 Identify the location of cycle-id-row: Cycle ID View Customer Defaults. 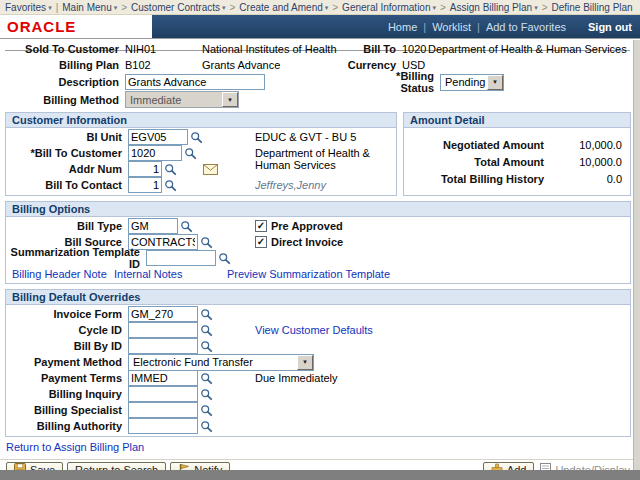
(318, 330).